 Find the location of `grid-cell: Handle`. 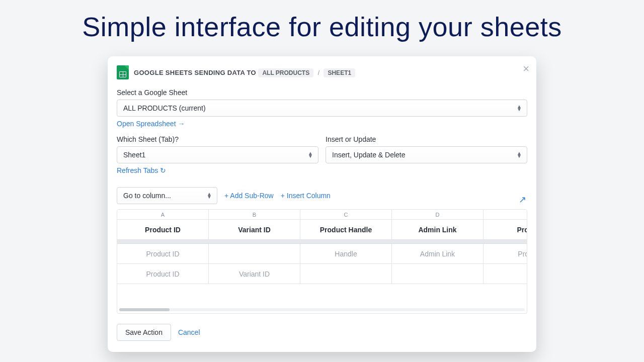

grid-cell: Handle is located at coordinates (346, 254).